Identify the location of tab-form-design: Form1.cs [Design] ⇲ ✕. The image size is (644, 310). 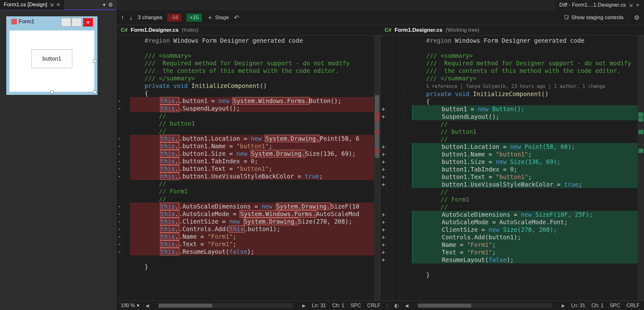
(32, 5).